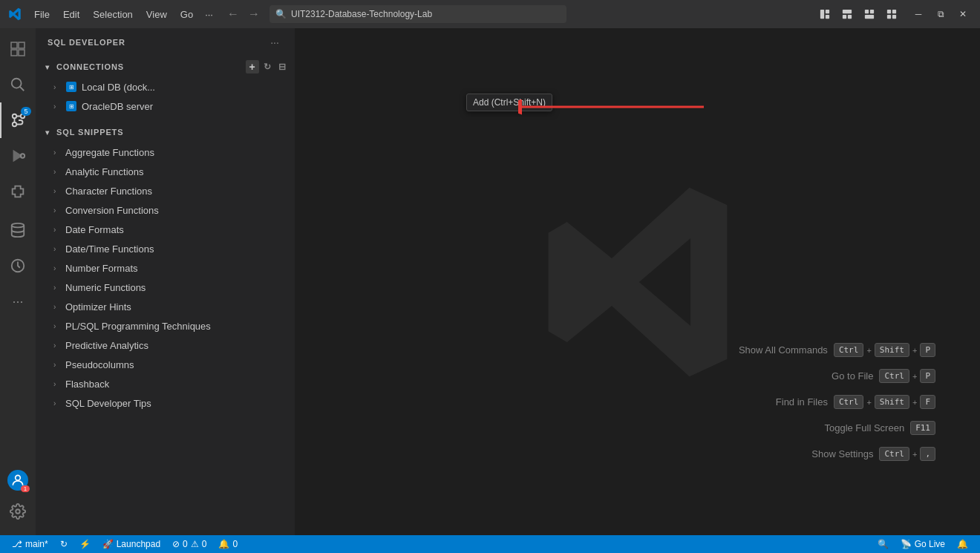 Image resolution: width=980 pixels, height=553 pixels. What do you see at coordinates (18, 480) in the screenshot?
I see `user-avatar: 1` at bounding box center [18, 480].